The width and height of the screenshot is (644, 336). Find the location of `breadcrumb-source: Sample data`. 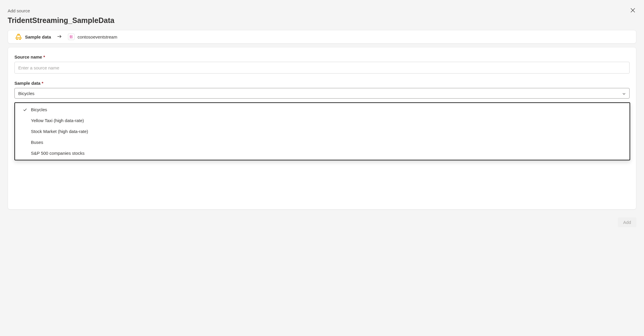

breadcrumb-source: Sample data is located at coordinates (33, 37).